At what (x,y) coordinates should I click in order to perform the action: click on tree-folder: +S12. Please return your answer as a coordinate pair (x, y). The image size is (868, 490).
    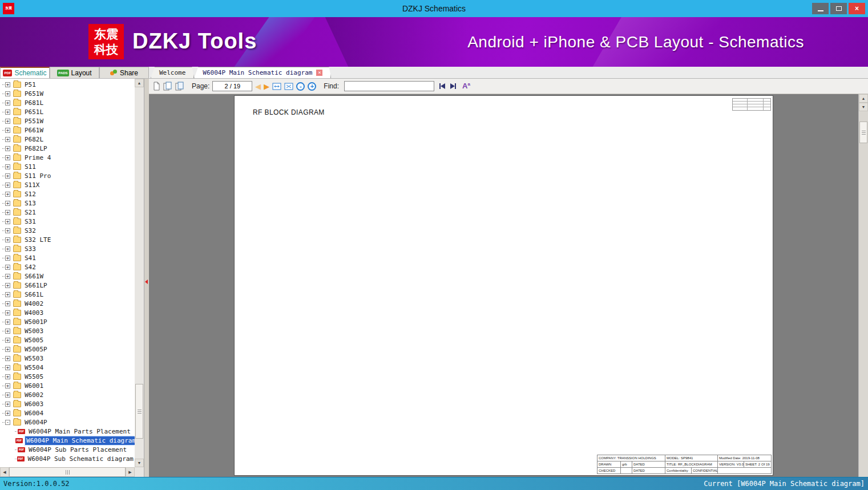
    Looking at the image, I should click on (67, 194).